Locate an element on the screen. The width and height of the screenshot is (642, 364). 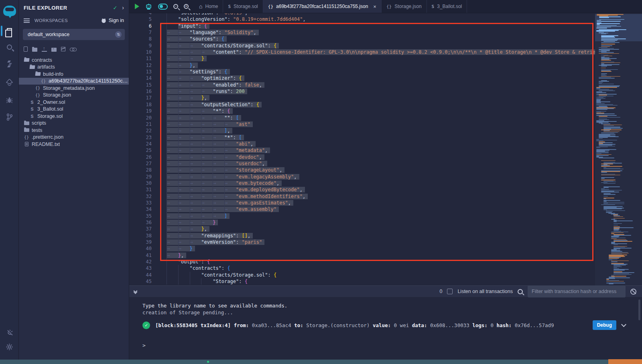
status-orange-badge is located at coordinates (625, 362).